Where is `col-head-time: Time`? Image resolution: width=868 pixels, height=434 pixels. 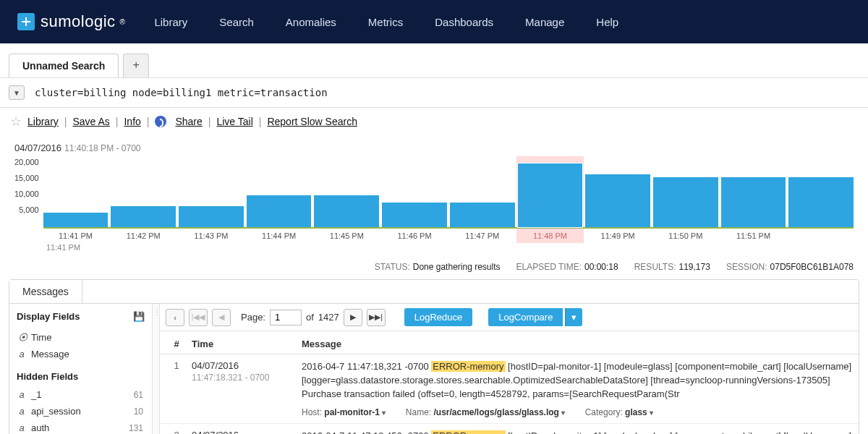
col-head-time: Time is located at coordinates (243, 344).